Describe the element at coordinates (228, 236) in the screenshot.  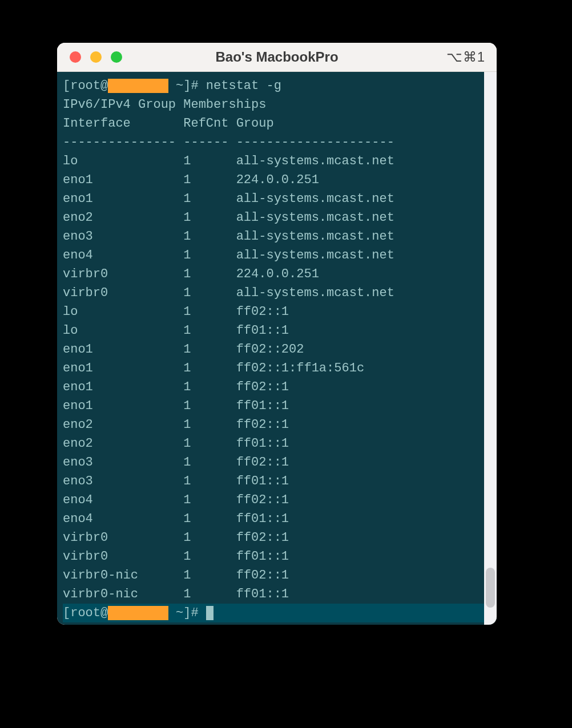
I see `terminal-line: eno3 1 all-systems.mcast.net` at that location.